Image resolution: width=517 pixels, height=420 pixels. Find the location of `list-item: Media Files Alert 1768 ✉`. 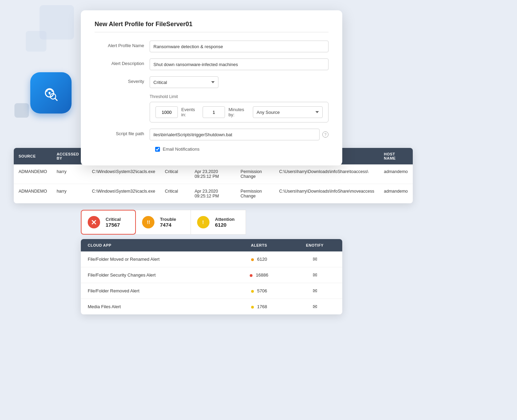

list-item: Media Files Alert 1768 ✉ is located at coordinates (212, 307).